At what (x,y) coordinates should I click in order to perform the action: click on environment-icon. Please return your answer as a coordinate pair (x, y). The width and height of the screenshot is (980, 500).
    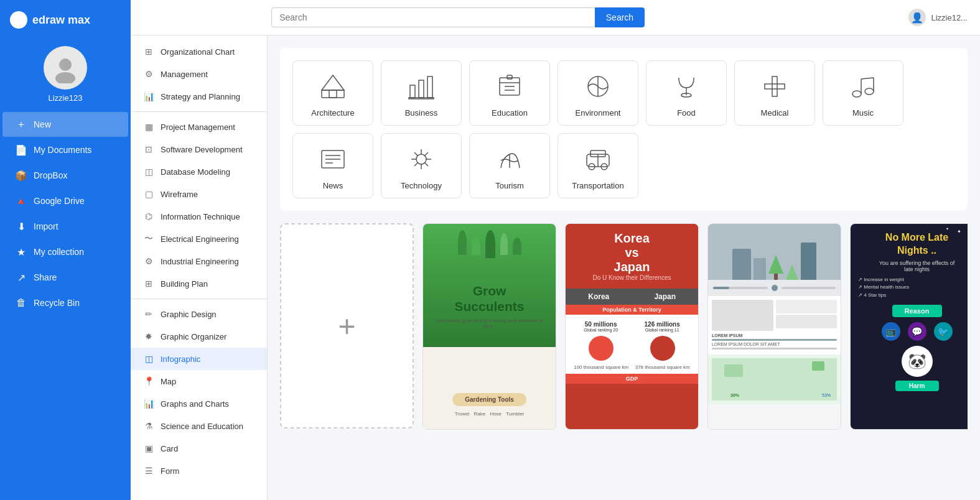
    Looking at the image, I should click on (598, 86).